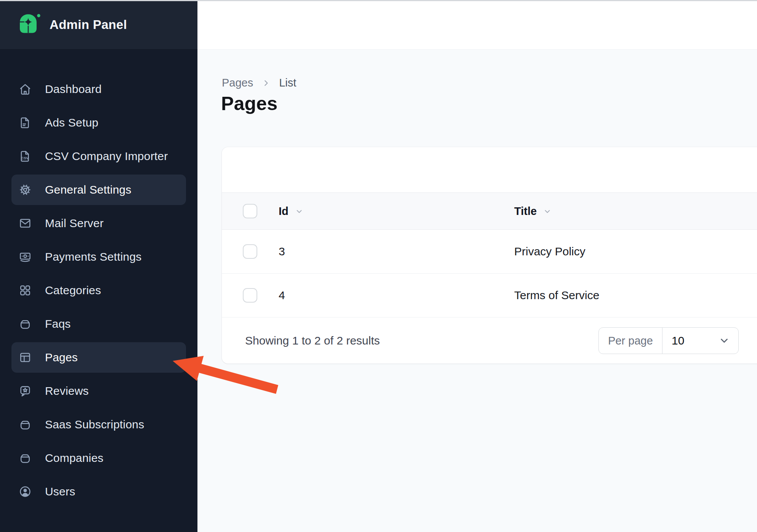 Image resolution: width=757 pixels, height=532 pixels. What do you see at coordinates (99, 324) in the screenshot?
I see `sidebar-item-faqs: Faqs` at bounding box center [99, 324].